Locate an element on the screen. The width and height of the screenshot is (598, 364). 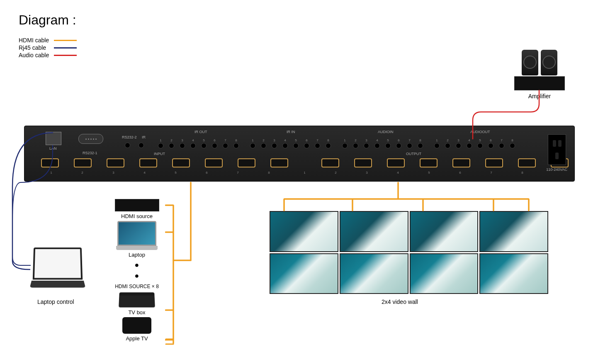
matrix-switcher-unit: LAN RS232-1 RS232-2 IR IR OUT IR IN AUDI… is located at coordinates (299, 153).